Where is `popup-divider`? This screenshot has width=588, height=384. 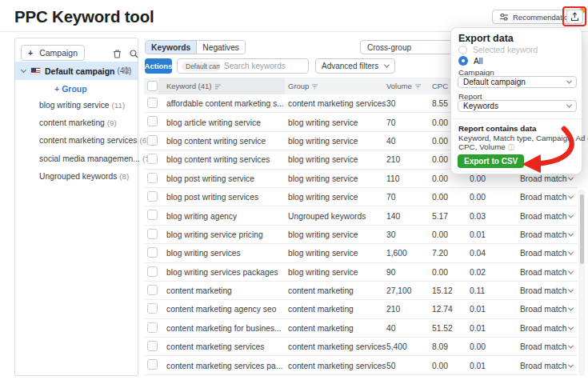
popup-divider is located at coordinates (517, 118).